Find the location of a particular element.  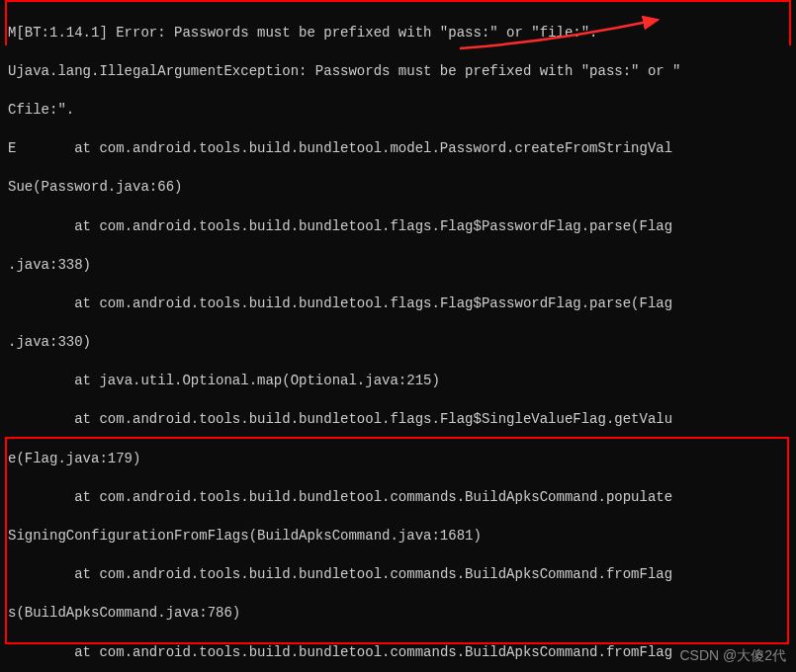

annotation-top-border is located at coordinates (398, 1).